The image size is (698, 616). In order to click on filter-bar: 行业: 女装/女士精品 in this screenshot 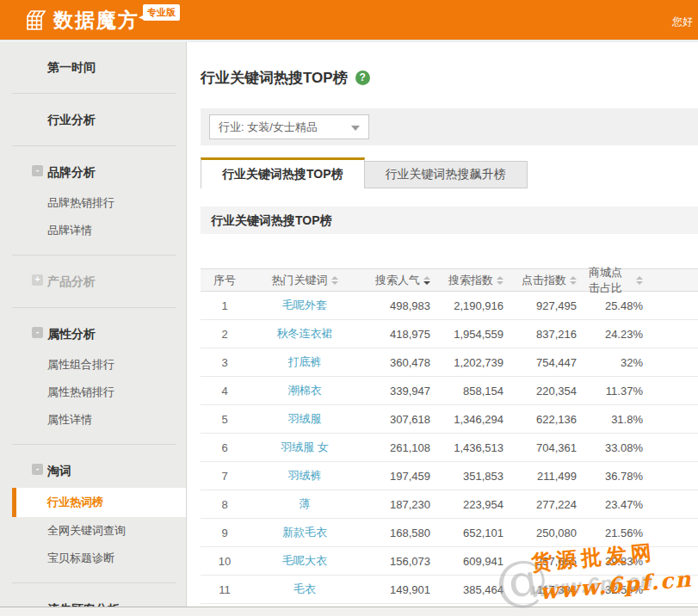, I will do `click(449, 127)`.